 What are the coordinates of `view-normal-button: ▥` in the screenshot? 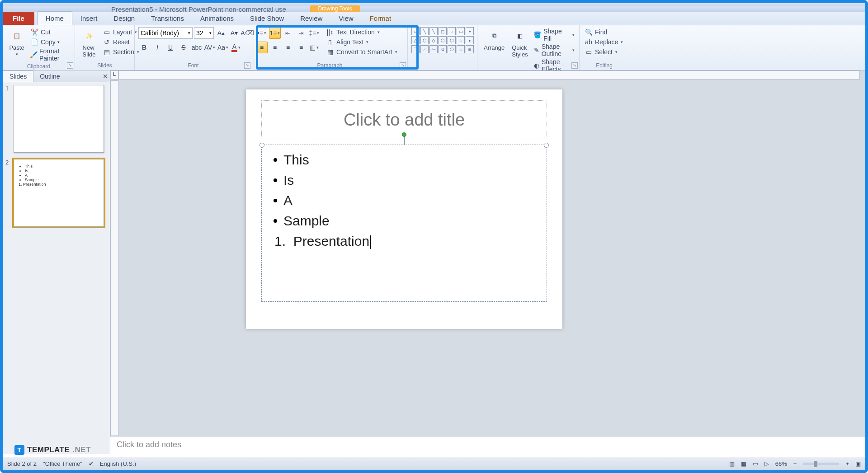 It's located at (732, 464).